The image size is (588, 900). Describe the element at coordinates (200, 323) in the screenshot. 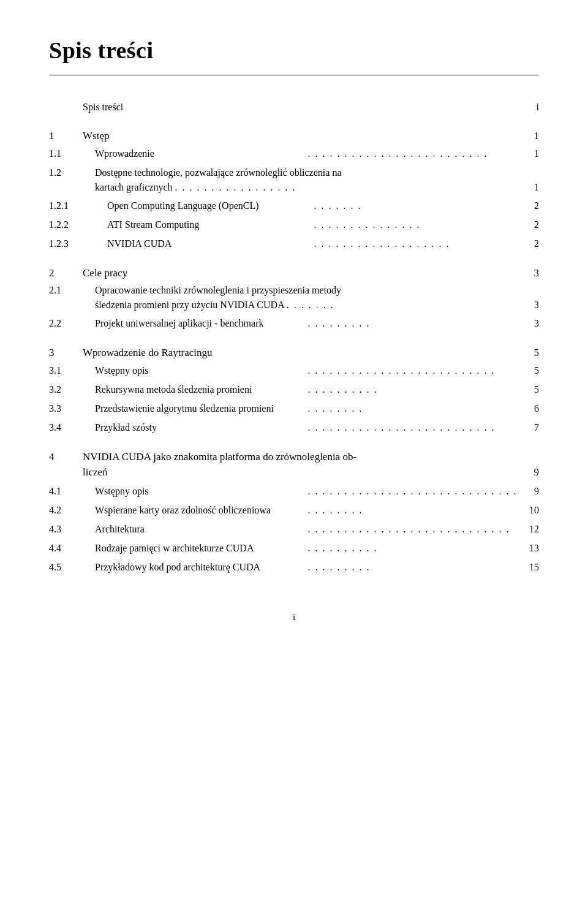

I see `toc-label-2-2: Projekt uniwersalnej aplikacji - benchma…` at that location.